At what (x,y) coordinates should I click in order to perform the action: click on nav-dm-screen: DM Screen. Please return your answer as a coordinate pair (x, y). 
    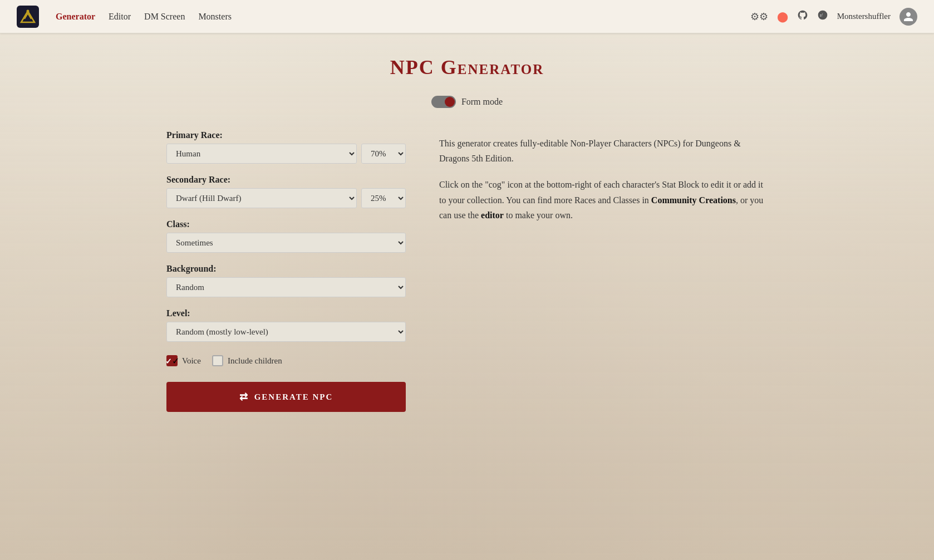
    Looking at the image, I should click on (165, 17).